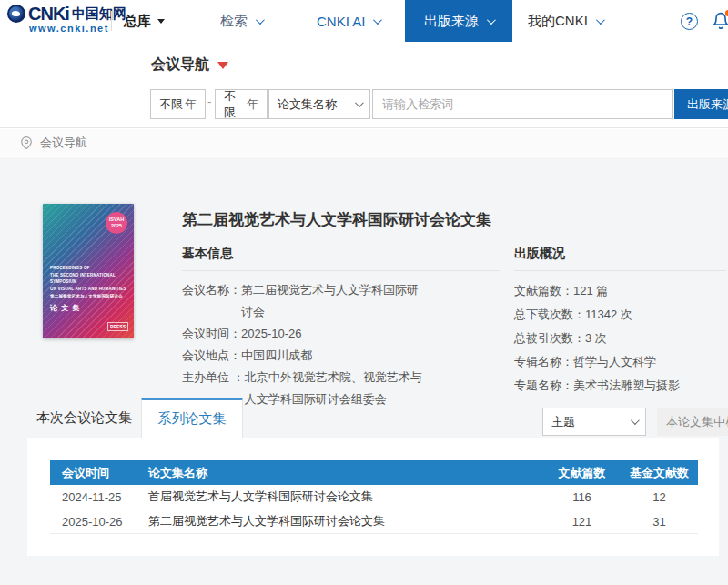  Describe the element at coordinates (223, 66) in the screenshot. I see `red-triangle-down-icon` at that location.